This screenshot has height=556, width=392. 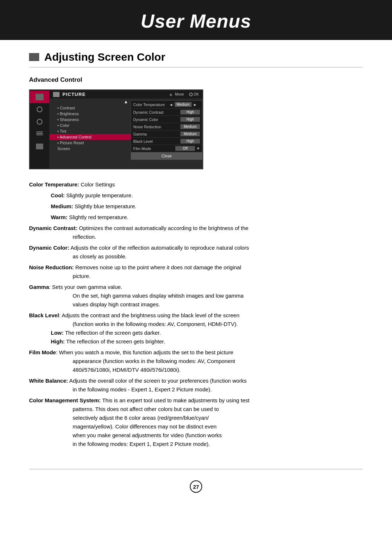 What do you see at coordinates (196, 422) in the screenshot?
I see `desc-color-management: Color Management System: This is an expe…` at bounding box center [196, 422].